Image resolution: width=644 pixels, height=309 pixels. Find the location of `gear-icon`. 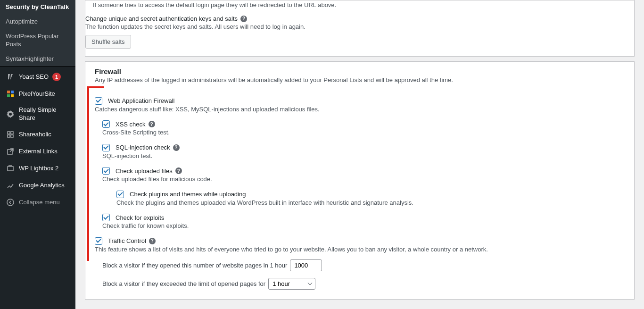

gear-icon is located at coordinates (10, 114).